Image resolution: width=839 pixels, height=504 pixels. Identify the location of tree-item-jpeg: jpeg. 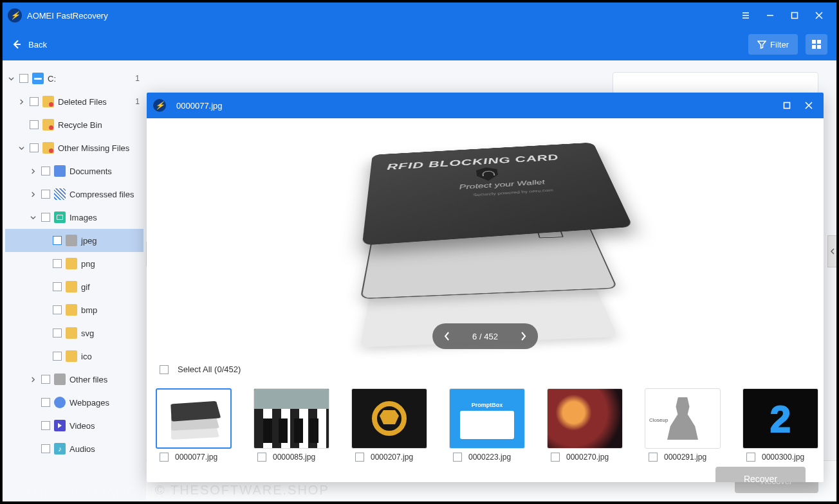
(75, 240).